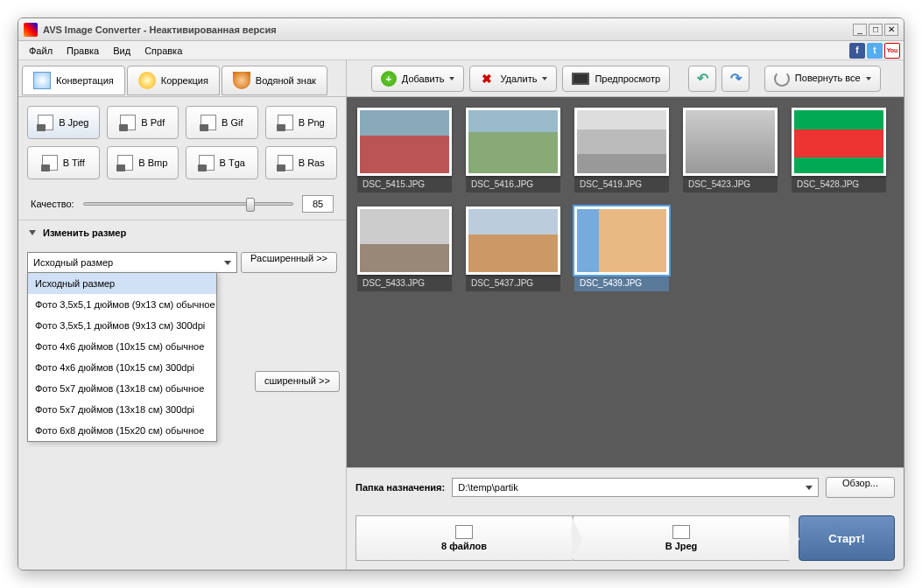 Image resolution: width=922 pixels, height=588 pixels. I want to click on menubar: Файл Правка Вид Справка f t You, so click(461, 51).